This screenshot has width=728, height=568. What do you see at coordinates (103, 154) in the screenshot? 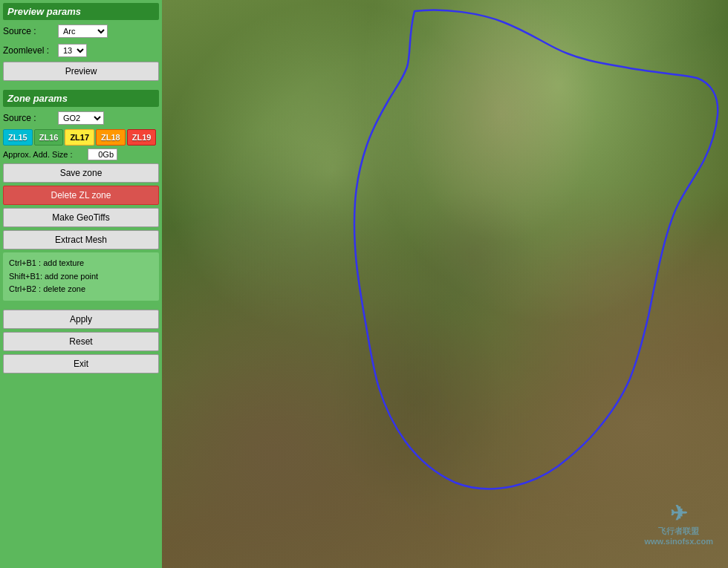
I see `approx-value: 0Gb` at bounding box center [103, 154].